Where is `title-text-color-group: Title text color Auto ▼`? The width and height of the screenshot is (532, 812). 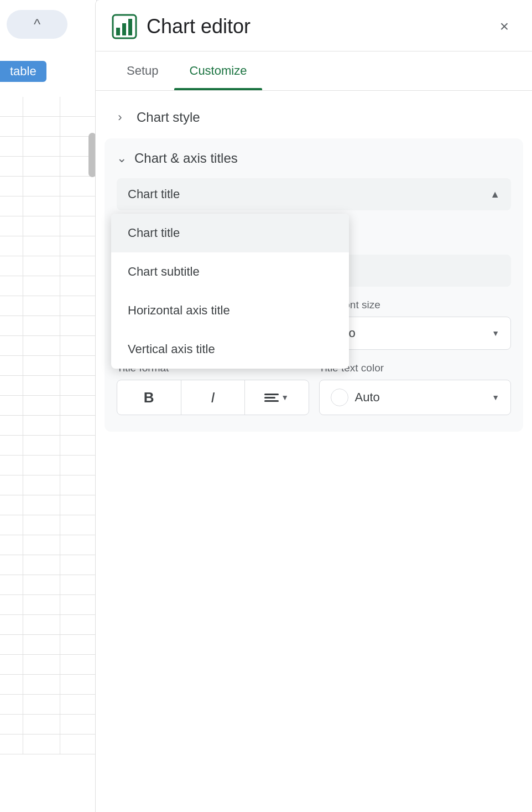 title-text-color-group: Title text color Auto ▼ is located at coordinates (415, 389).